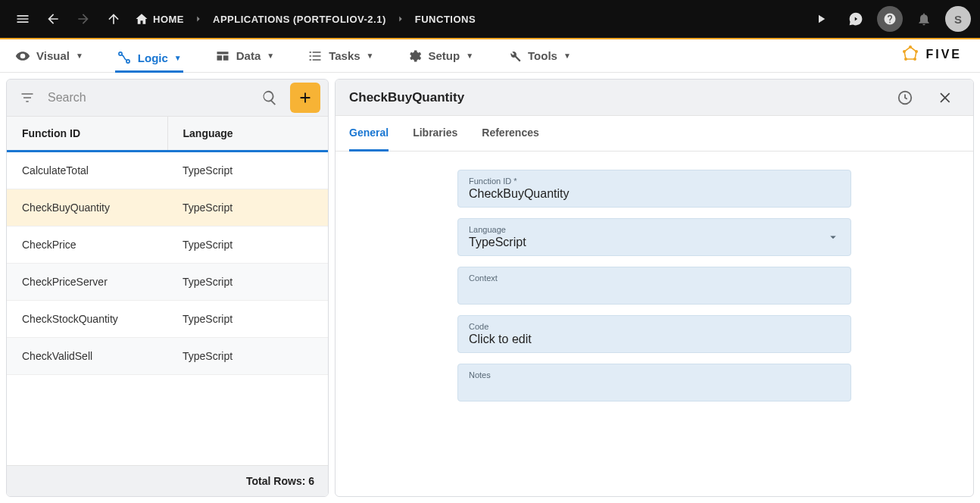  I want to click on user-avatar: S, so click(958, 19).